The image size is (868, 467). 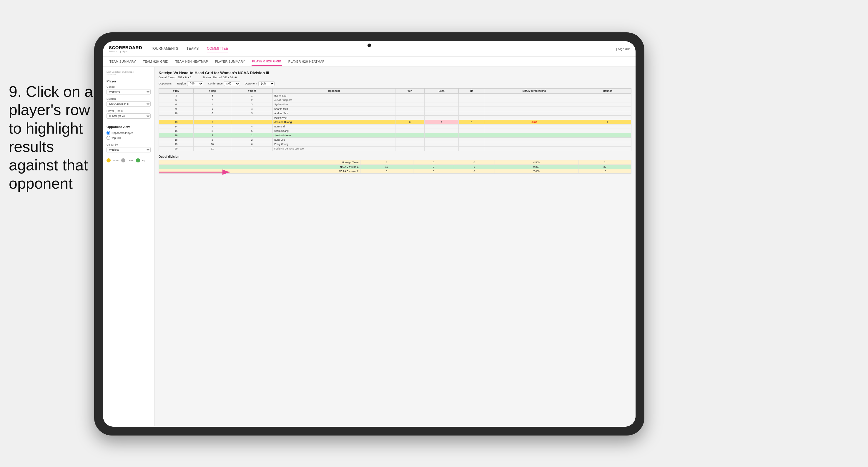 I want to click on nav-links: TOURNAMENTS TEAMS COMMITTEE, so click(x=383, y=49).